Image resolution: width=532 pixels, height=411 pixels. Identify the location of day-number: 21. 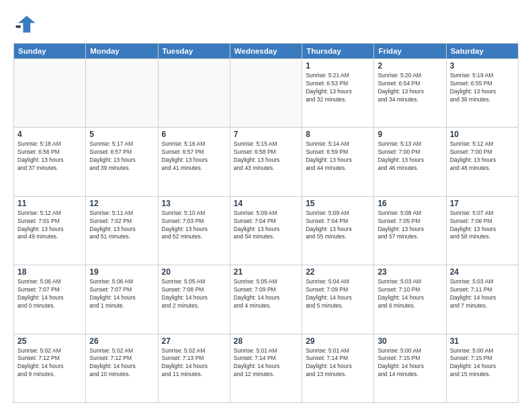
(266, 272).